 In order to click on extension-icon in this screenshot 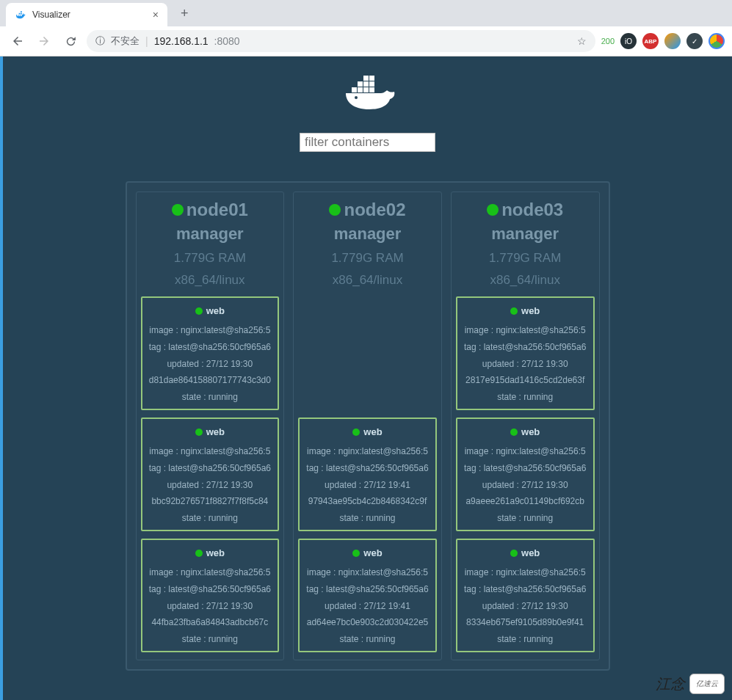, I will do `click(673, 41)`.